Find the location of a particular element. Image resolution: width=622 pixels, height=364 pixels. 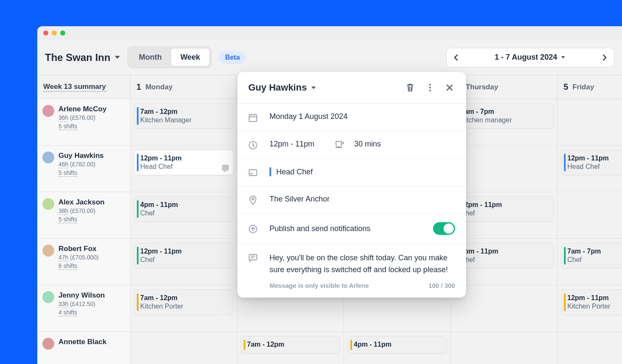

popover-message-row: Hey, you'll be on the close shift today.… is located at coordinates (352, 271).